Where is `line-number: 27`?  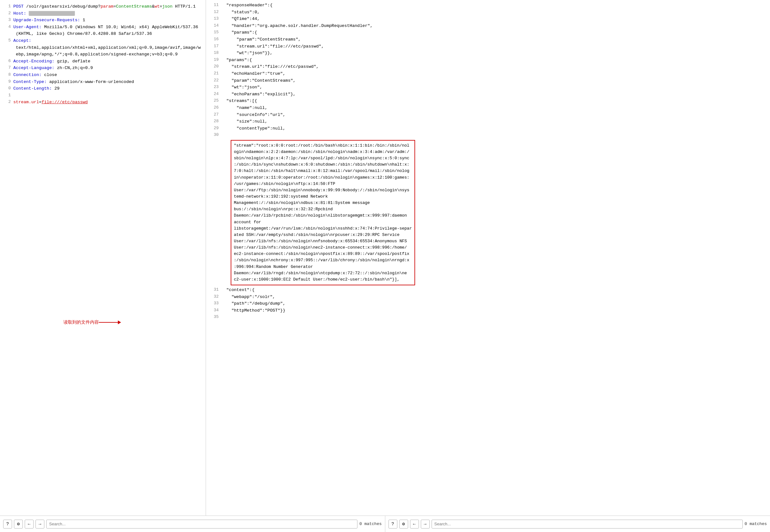 line-number: 27 is located at coordinates (214, 115).